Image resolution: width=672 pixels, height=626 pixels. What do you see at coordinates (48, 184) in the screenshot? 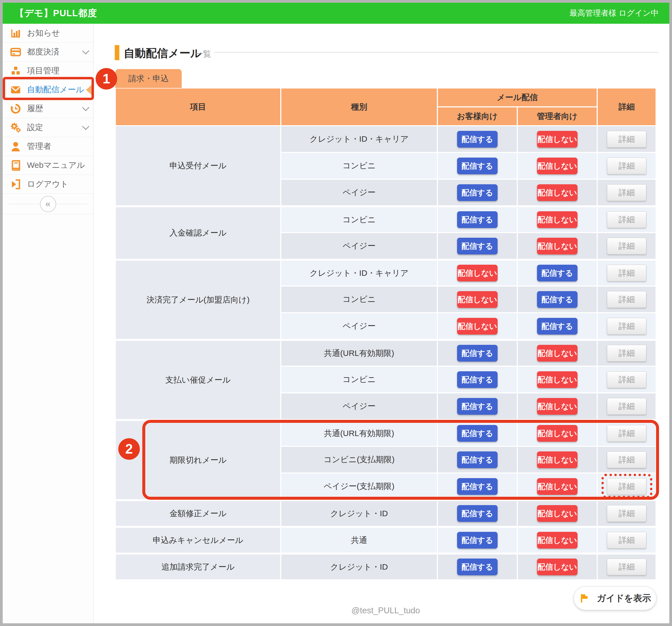
I see `sidebar-item-logout: ログアウト` at bounding box center [48, 184].